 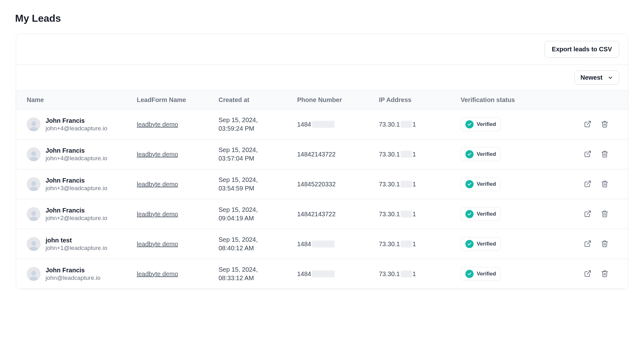 I want to click on cell-created: Sep 15, 2024, 03:57:04 PM, so click(x=258, y=154).